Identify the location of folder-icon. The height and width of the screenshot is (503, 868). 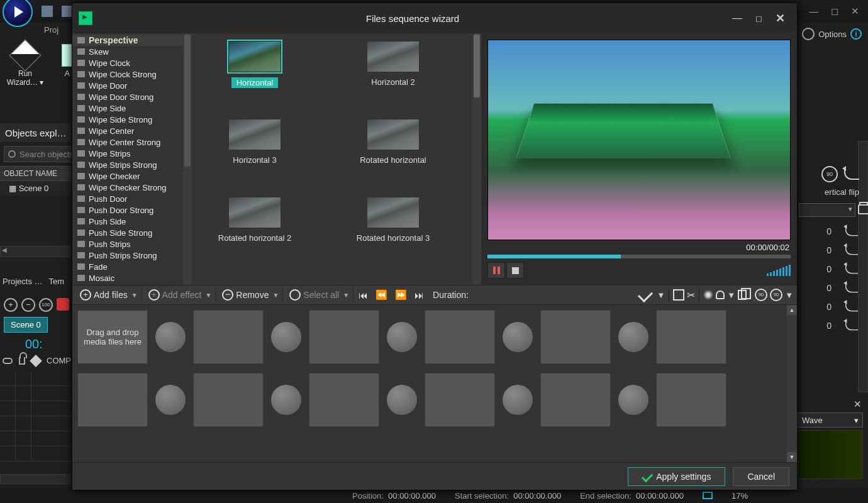
(863, 209).